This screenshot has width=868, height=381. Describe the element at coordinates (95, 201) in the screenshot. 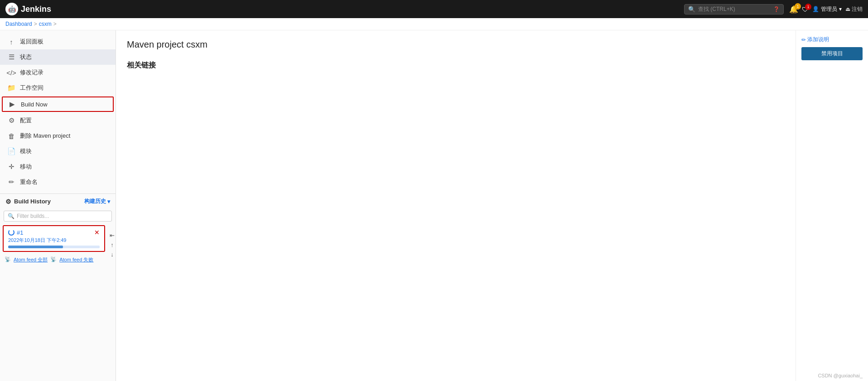

I see `build-history-link-label: 构建历史` at that location.